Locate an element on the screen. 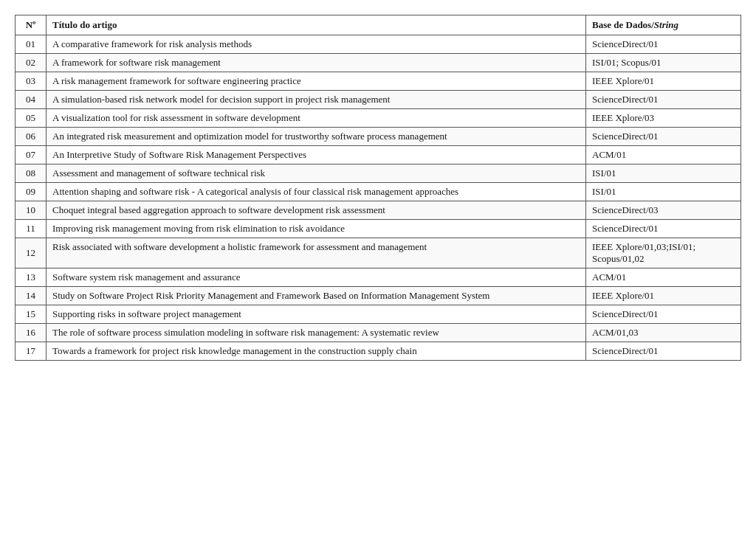  table-row: 06An integrated risk measurement and opt… is located at coordinates (378, 137).